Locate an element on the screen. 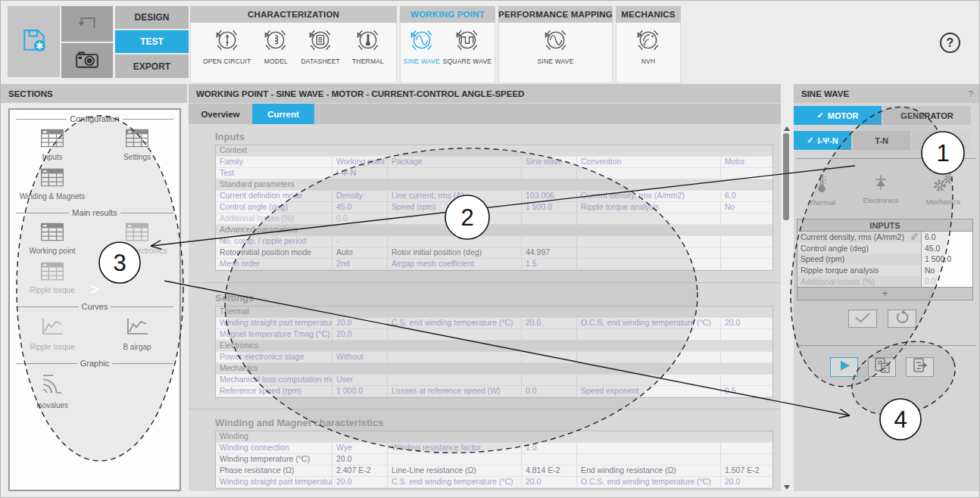 The height and width of the screenshot is (498, 980). section-group-items: InputsSettingsWinding & Magnets is located at coordinates (95, 164).